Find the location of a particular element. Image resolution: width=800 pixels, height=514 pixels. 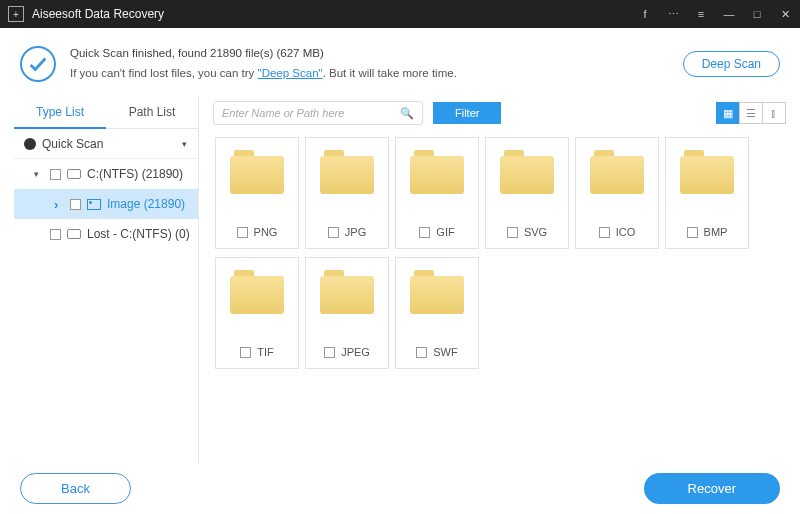

folder-label: JPG is located at coordinates (356, 232).